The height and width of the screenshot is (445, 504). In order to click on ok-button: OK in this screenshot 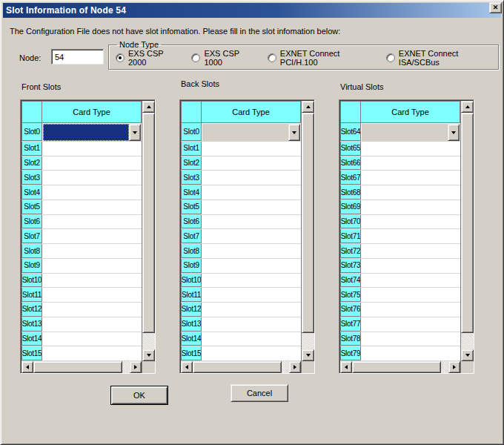, I will do `click(139, 395)`.